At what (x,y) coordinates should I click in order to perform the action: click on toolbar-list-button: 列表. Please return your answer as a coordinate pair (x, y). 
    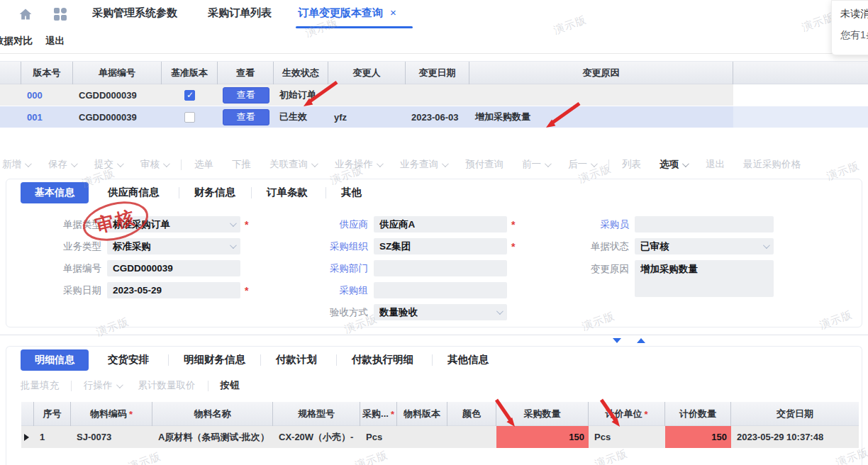
    Looking at the image, I should click on (631, 164).